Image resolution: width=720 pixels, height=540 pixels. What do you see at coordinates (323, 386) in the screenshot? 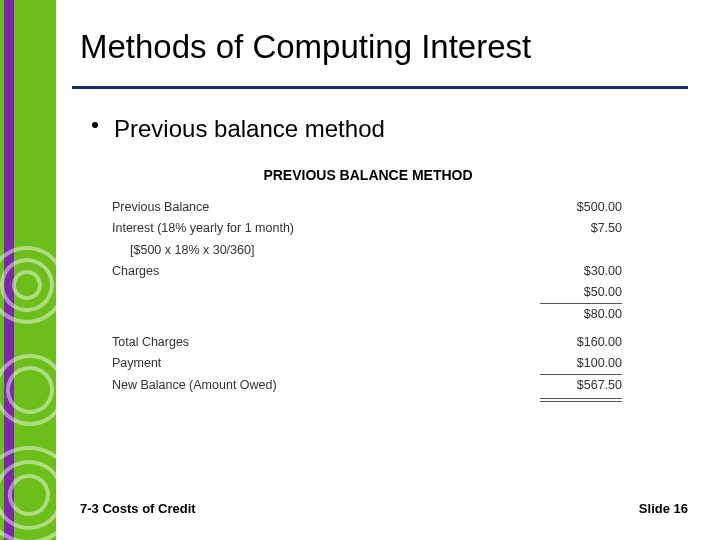
I see `row-label: New Balance (Amount Owed)` at bounding box center [323, 386].